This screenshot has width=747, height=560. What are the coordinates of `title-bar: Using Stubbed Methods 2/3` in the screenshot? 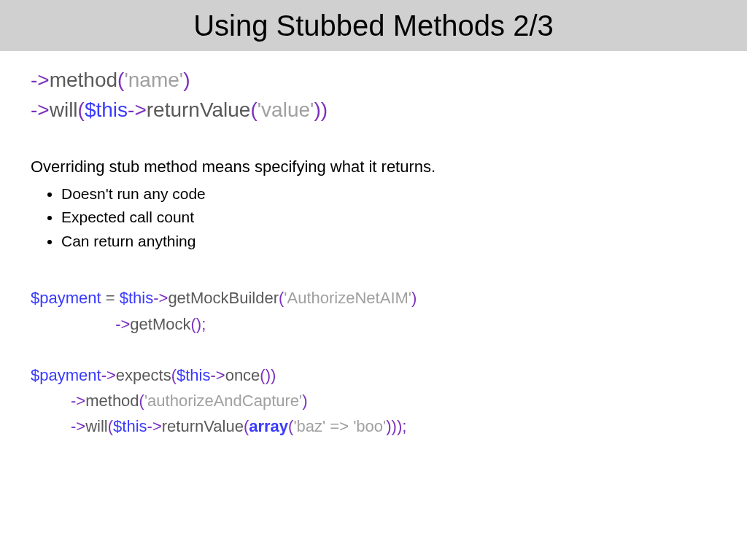 It's located at (374, 26).